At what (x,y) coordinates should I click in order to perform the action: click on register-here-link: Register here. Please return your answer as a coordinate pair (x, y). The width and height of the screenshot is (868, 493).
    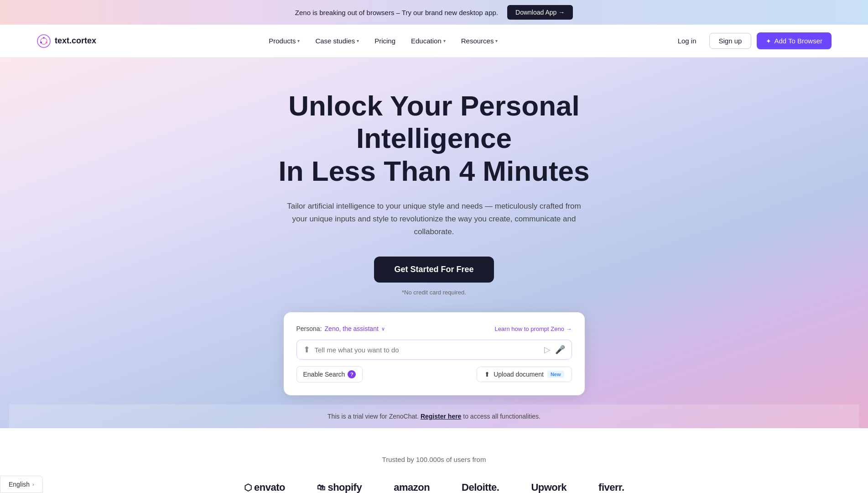
    Looking at the image, I should click on (441, 416).